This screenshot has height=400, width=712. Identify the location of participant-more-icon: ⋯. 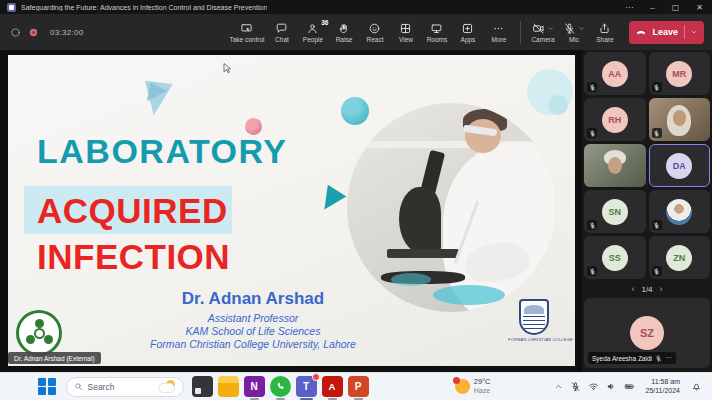
(669, 358).